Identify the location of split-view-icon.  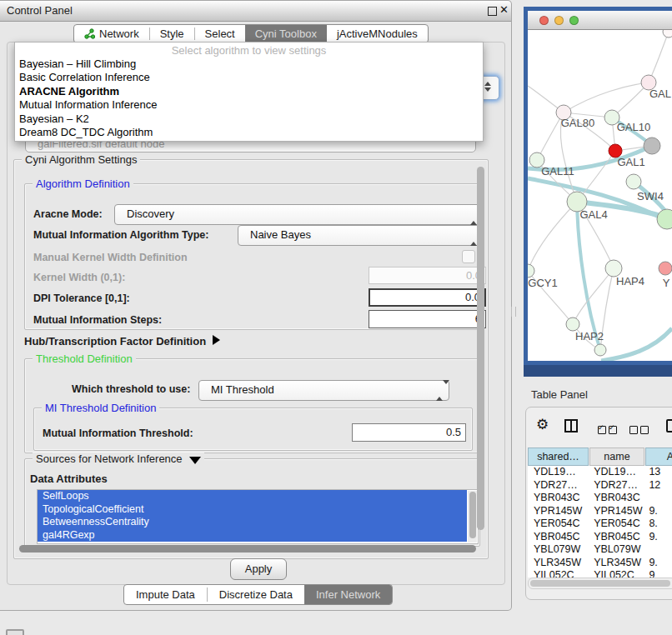
(571, 426).